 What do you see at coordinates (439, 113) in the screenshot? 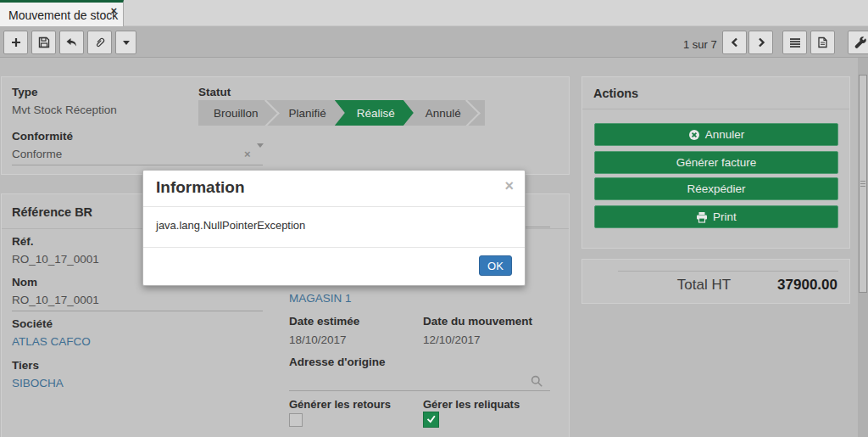
I see `status-step-annule: Annulé` at bounding box center [439, 113].